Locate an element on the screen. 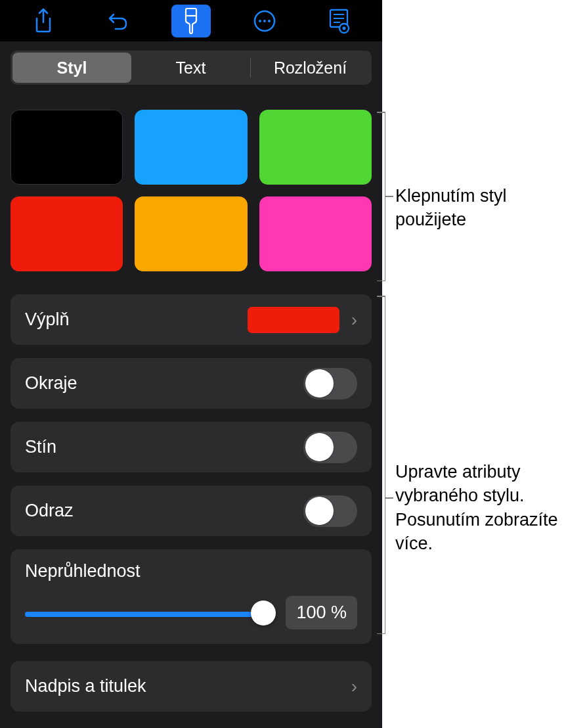  swatch-red is located at coordinates (67, 234).